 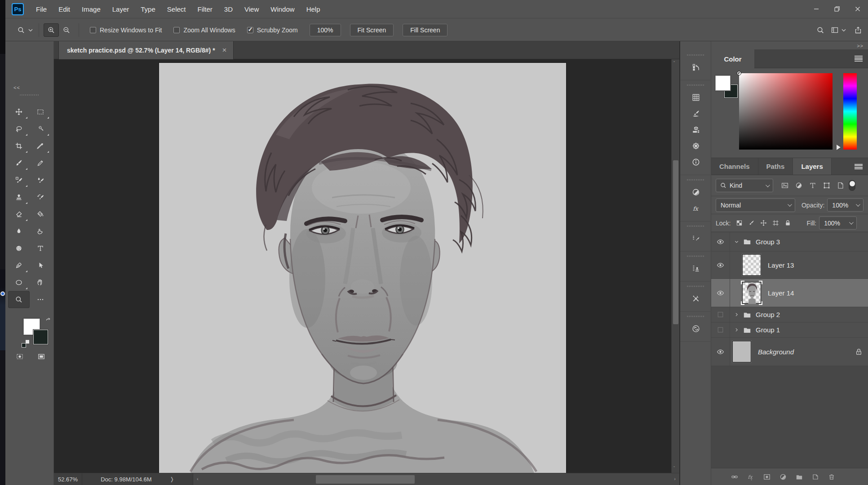 What do you see at coordinates (852, 185) in the screenshot?
I see `filter-toggle` at bounding box center [852, 185].